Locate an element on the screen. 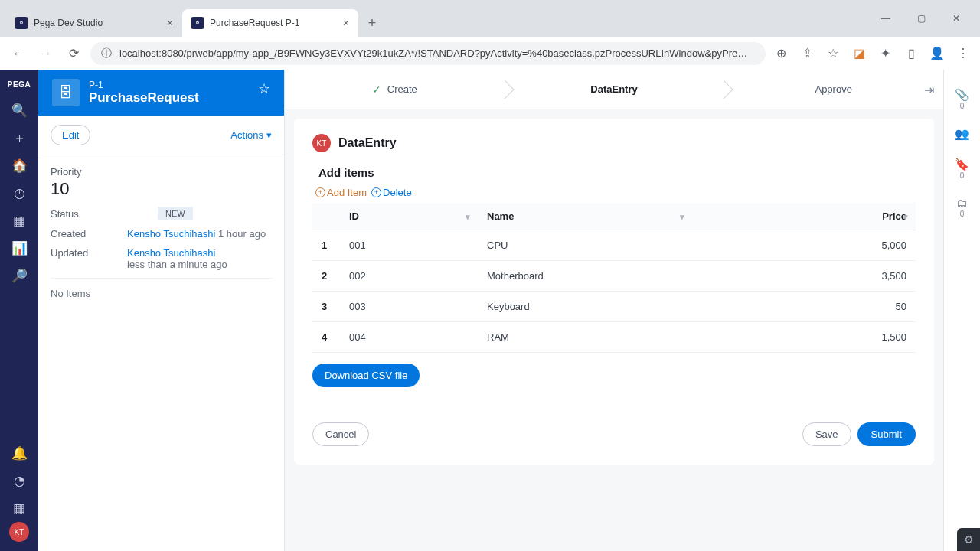 The image size is (980, 551). form-title: DataEntry is located at coordinates (368, 143).